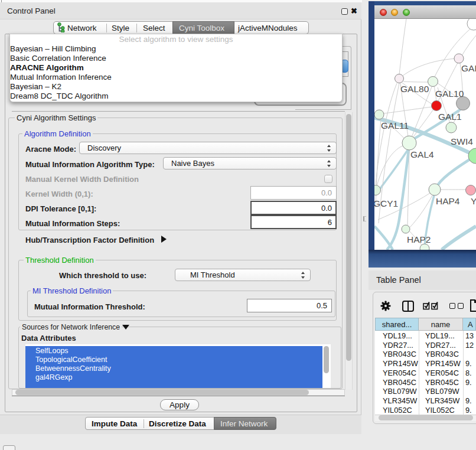 The image size is (476, 450). I want to click on svg-text: GAL1, so click(450, 117).